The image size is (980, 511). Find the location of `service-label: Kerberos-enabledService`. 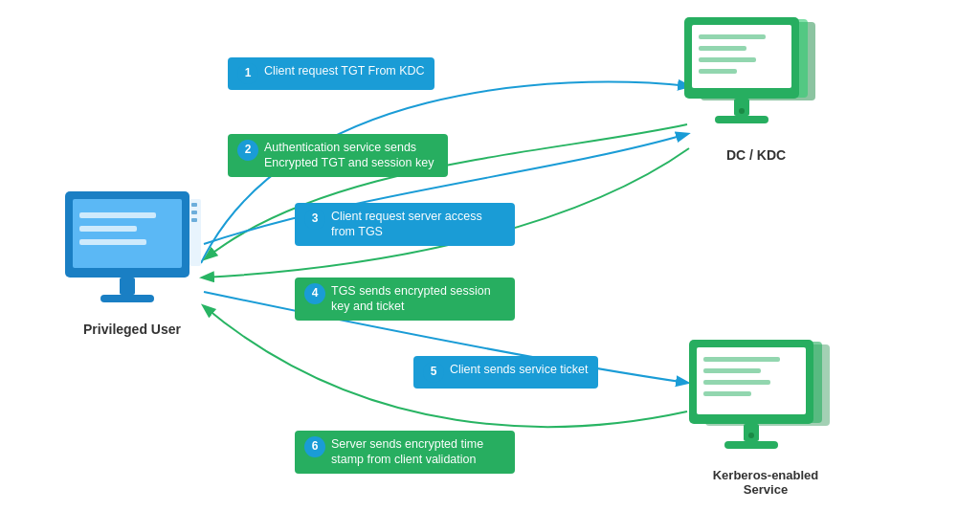

service-label: Kerberos-enabledService is located at coordinates (766, 482).